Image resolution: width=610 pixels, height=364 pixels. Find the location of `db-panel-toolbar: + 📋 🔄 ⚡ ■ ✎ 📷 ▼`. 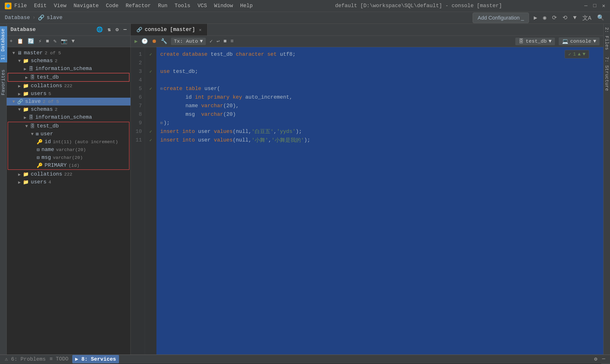

db-panel-toolbar: + 📋 🔄 ⚡ ■ ✎ 📷 ▼ is located at coordinates (68, 41).